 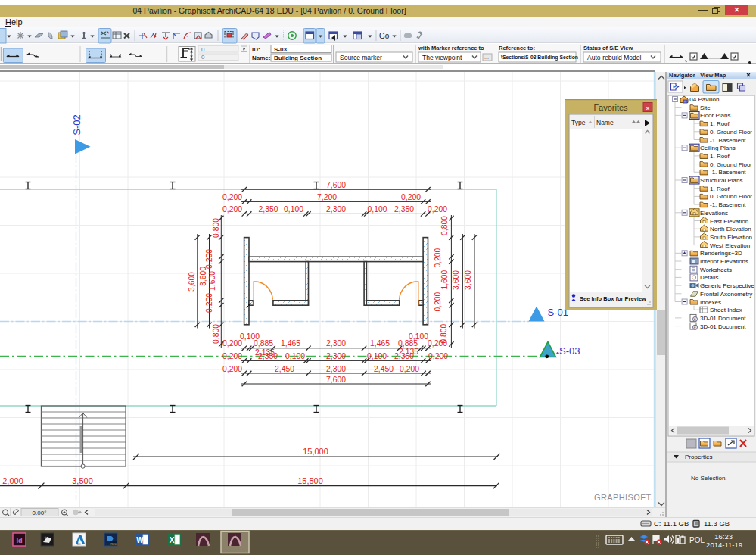 I want to click on svg-text: 04 Pavilion, so click(x=704, y=100).